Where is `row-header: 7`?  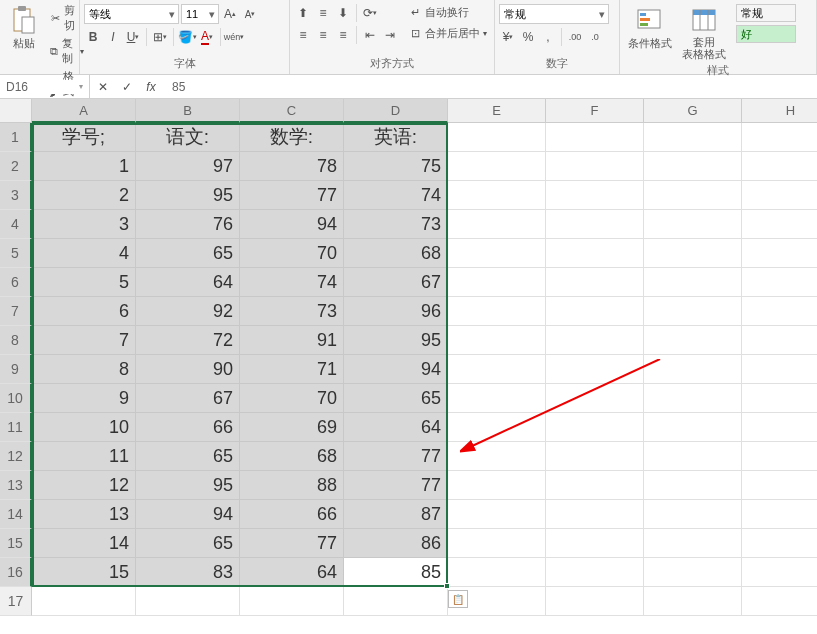 row-header: 7 is located at coordinates (16, 312).